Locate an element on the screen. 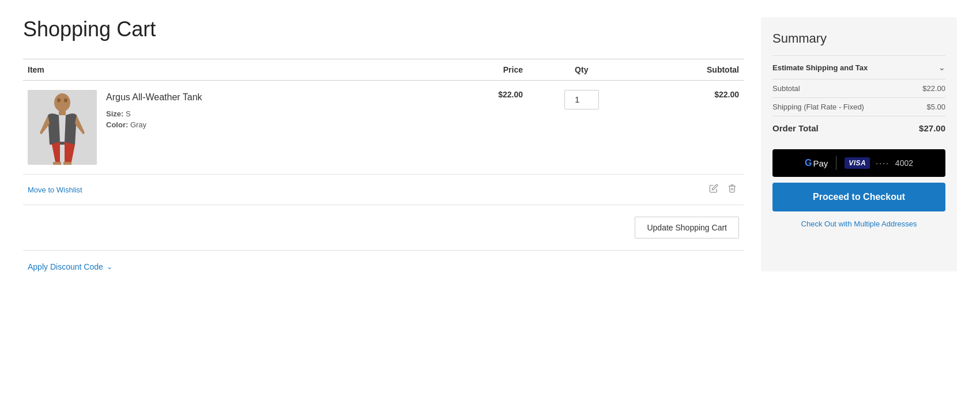 This screenshot has height=416, width=980. update-cart-button: Update Shopping Cart is located at coordinates (687, 228).